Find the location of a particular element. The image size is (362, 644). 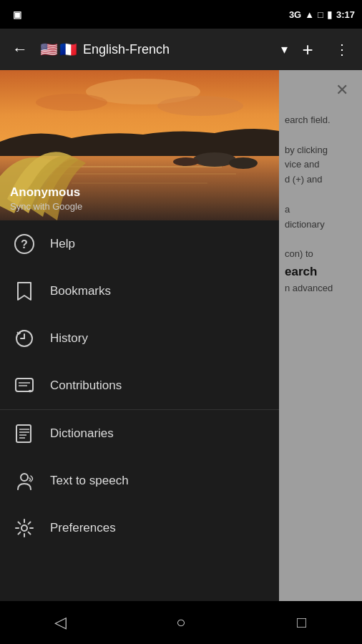

text-line-2: by clicking is located at coordinates (321, 150).